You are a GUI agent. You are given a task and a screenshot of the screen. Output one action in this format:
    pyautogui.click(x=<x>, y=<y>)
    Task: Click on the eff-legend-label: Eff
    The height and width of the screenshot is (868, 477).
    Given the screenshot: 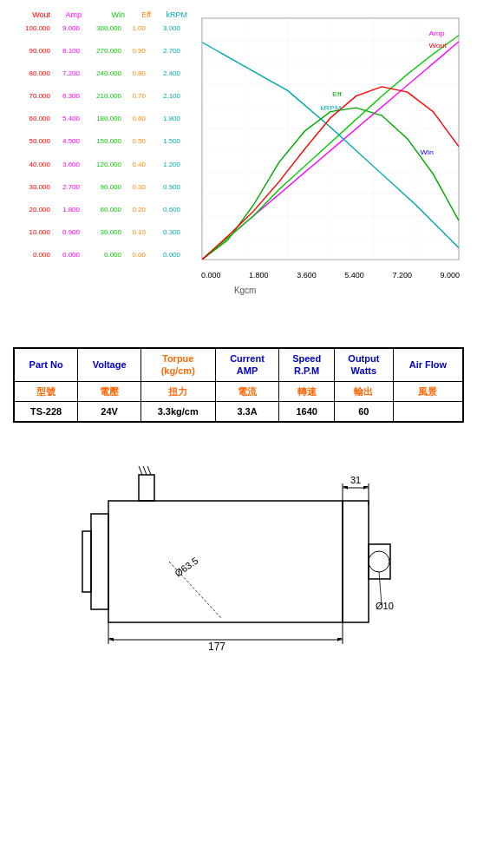 What is the action you would take?
    pyautogui.click(x=337, y=94)
    